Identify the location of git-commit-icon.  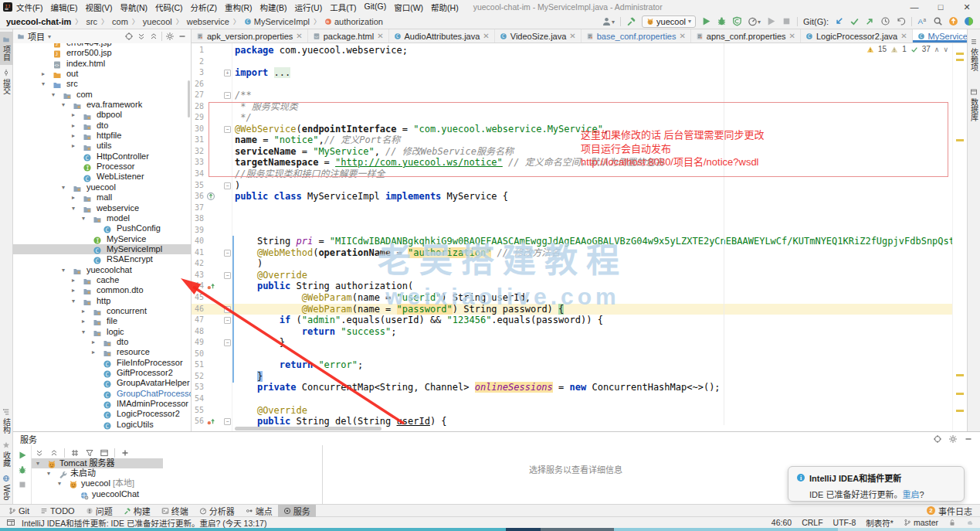
(854, 22).